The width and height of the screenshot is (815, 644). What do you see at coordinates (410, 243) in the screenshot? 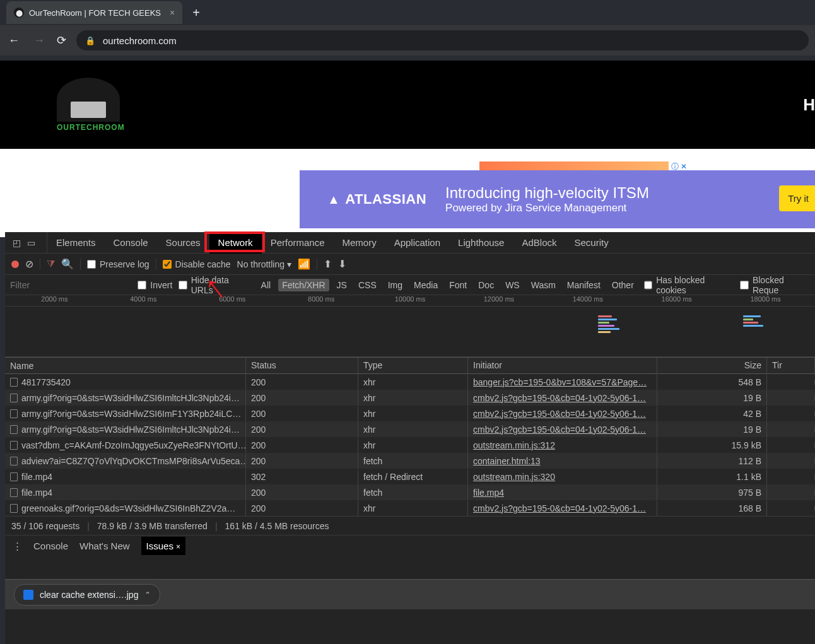
I see `devtools-tabs: ◰ ▭ ElementsConsoleSourcesNetworkPerform…` at bounding box center [410, 243].